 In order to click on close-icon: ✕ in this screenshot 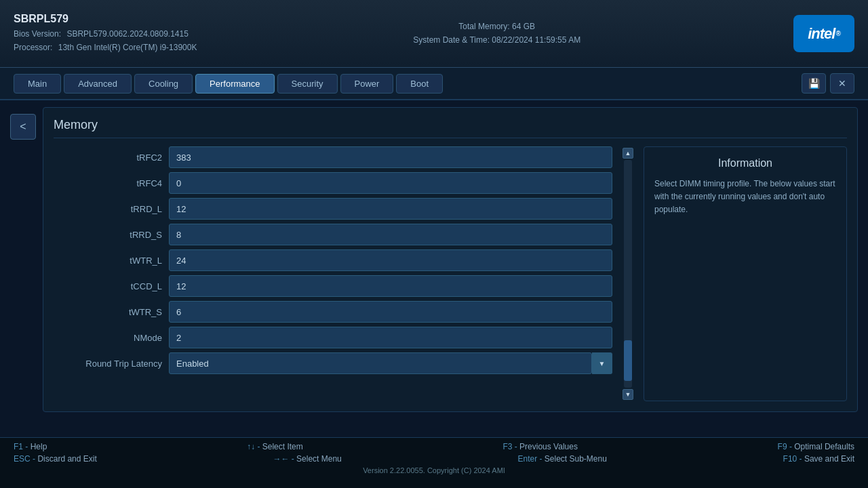, I will do `click(842, 83)`.